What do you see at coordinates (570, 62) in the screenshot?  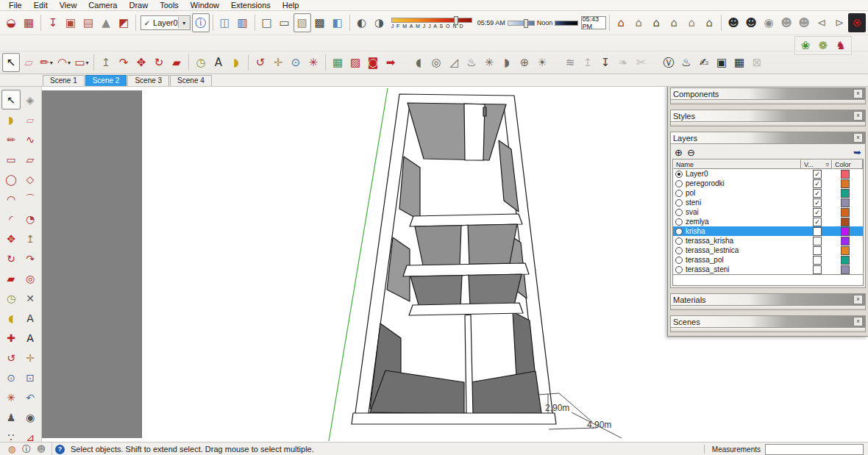 I see `soap-skin-icon: ≋` at bounding box center [570, 62].